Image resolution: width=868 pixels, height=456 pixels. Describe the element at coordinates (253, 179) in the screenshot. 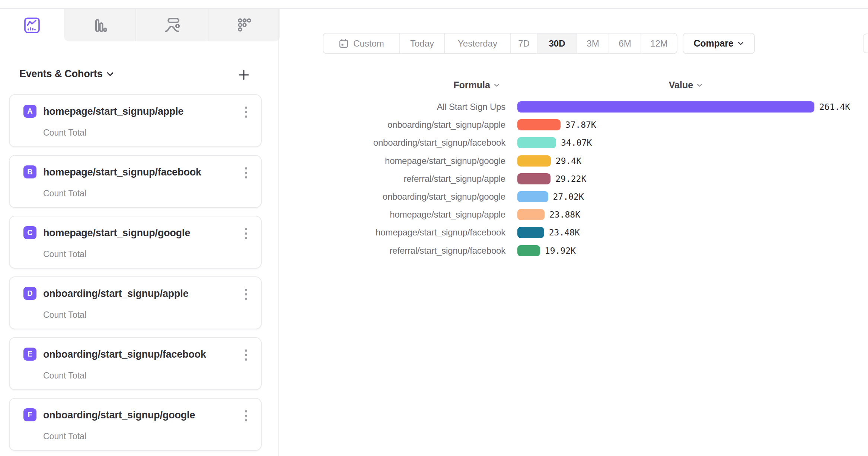

I see `series-label: referral/start_signup/apple` at that location.